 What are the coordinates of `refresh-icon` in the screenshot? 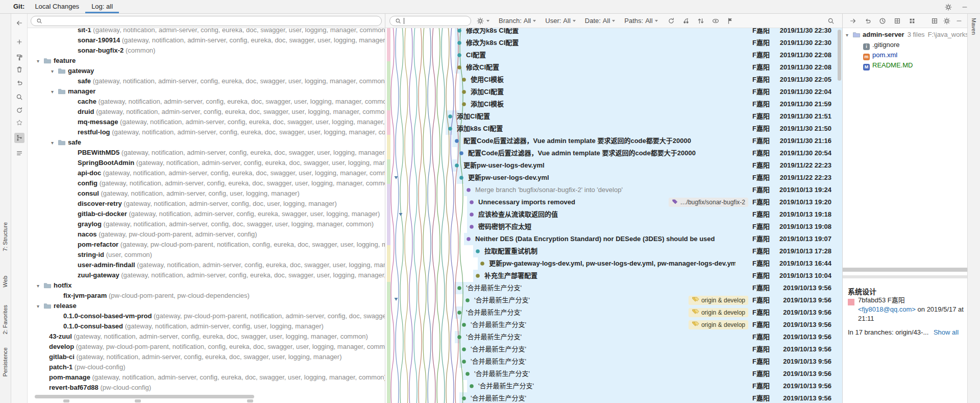 It's located at (19, 110).